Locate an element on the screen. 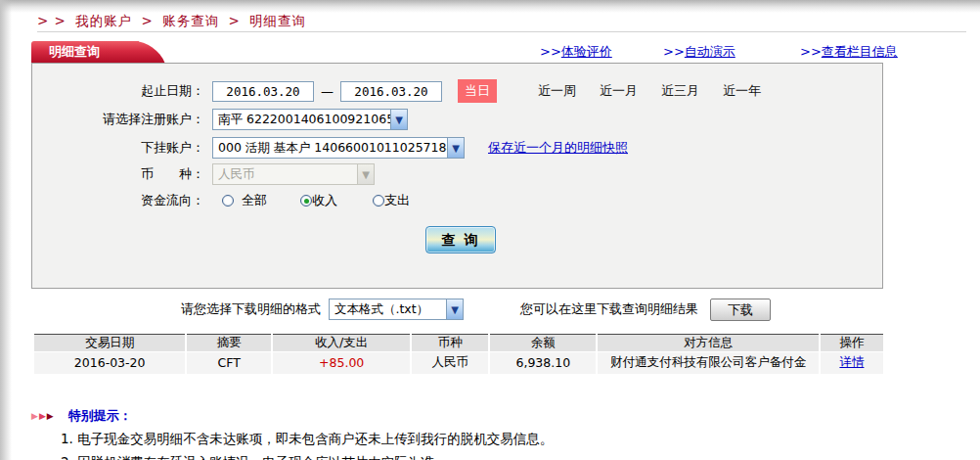 Image resolution: width=980 pixels, height=460 pixels. col-header-currency: 币种 is located at coordinates (450, 344).